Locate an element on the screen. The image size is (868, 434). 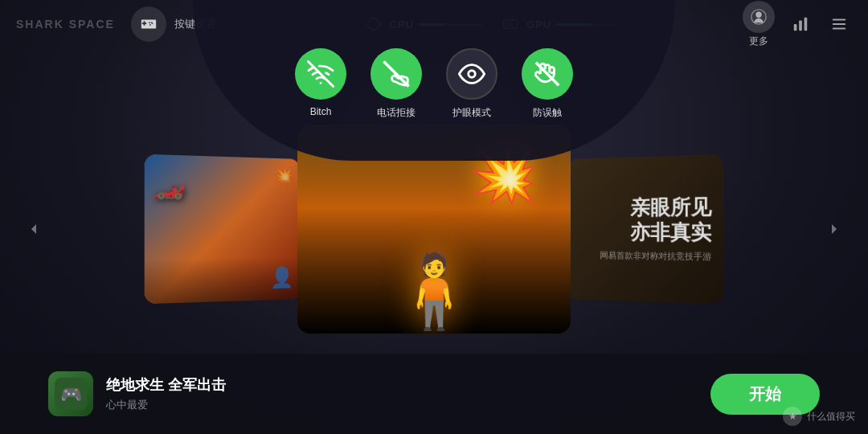
card-big-text: 亲眼所见 亦非真实 is located at coordinates (656, 219).